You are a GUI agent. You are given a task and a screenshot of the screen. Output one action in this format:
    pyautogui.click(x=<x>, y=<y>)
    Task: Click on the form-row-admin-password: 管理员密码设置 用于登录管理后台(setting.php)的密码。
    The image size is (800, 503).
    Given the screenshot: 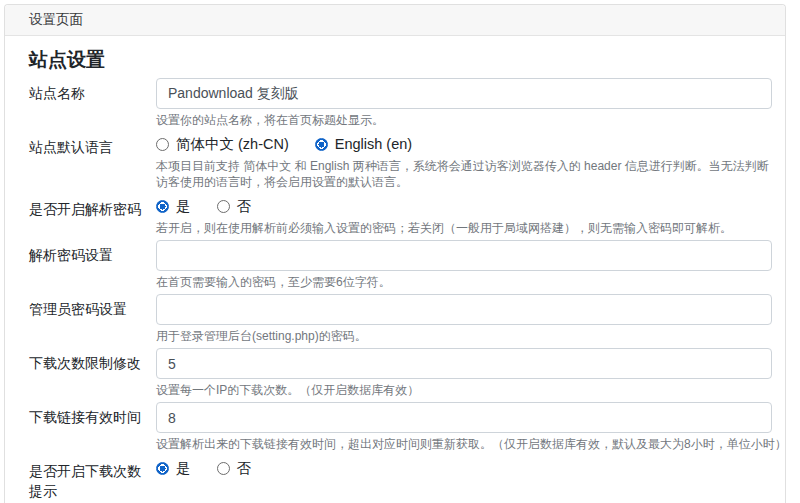 What is the action you would take?
    pyautogui.click(x=400, y=319)
    